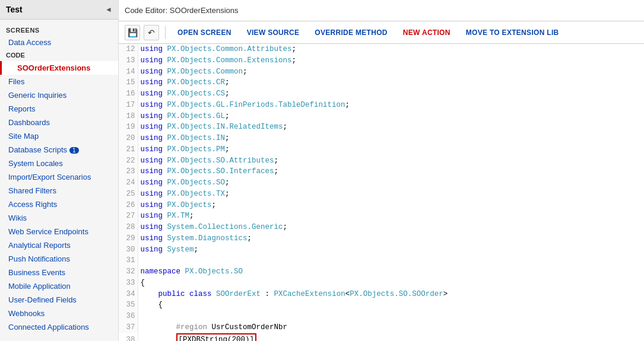  Describe the element at coordinates (391, 50) in the screenshot. I see `line-content: using PX.Objects.Common.Attributes;` at that location.